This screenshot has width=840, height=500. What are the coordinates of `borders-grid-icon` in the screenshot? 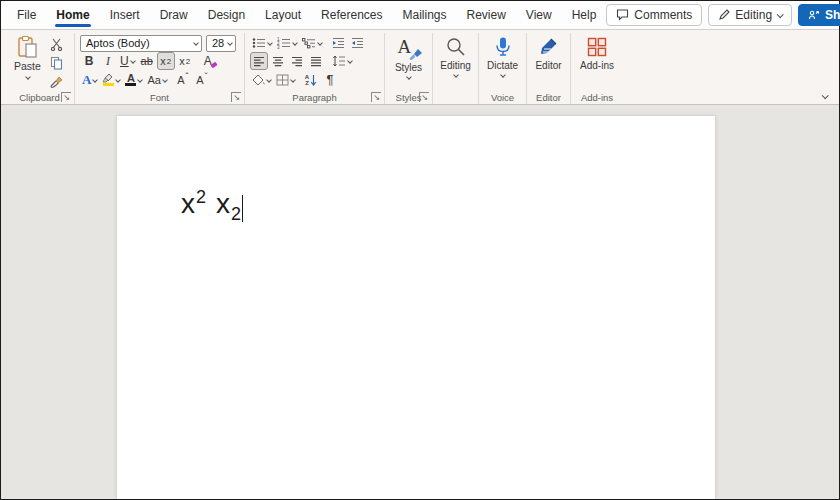 It's located at (282, 80).